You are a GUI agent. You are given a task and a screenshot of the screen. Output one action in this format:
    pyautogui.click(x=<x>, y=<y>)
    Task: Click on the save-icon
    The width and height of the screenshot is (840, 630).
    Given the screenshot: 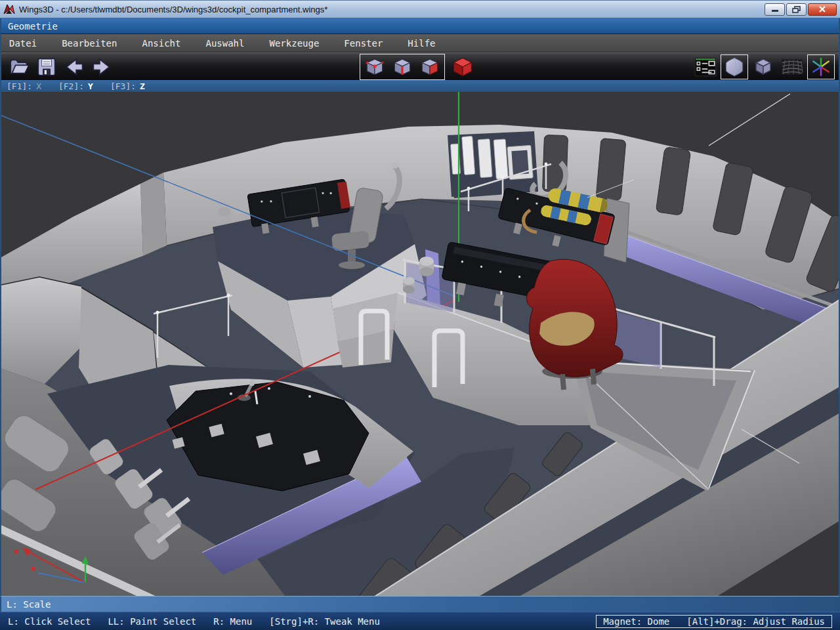 What is the action you would take?
    pyautogui.click(x=47, y=67)
    